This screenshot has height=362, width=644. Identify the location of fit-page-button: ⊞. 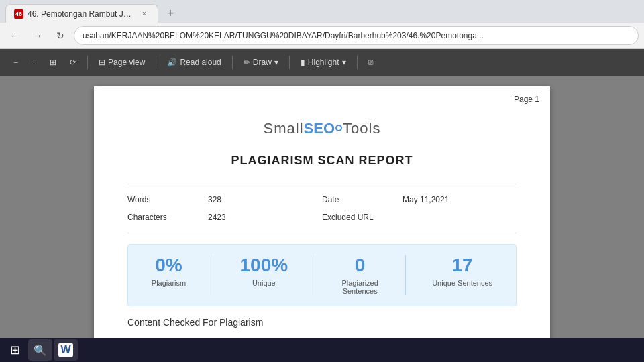
(53, 62).